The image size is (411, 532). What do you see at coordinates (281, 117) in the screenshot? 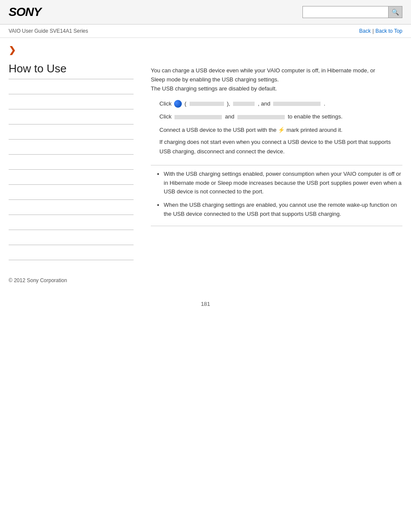
I see `step2-inline: Click and to enable the settings.` at bounding box center [281, 117].